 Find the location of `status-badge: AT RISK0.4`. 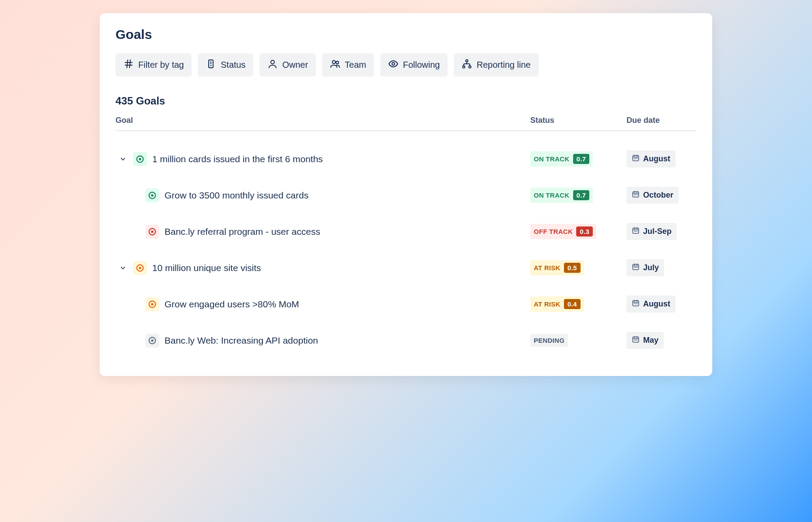

status-badge: AT RISK0.4 is located at coordinates (557, 304).